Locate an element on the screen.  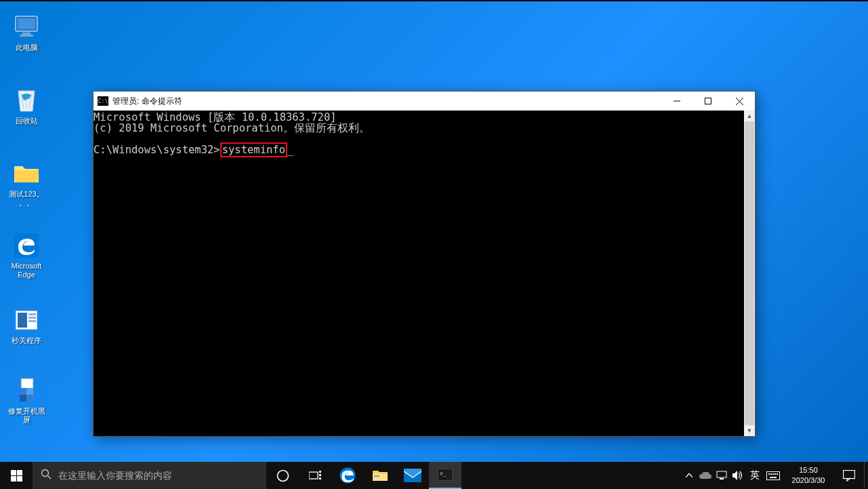
start-button is located at coordinates (16, 475).